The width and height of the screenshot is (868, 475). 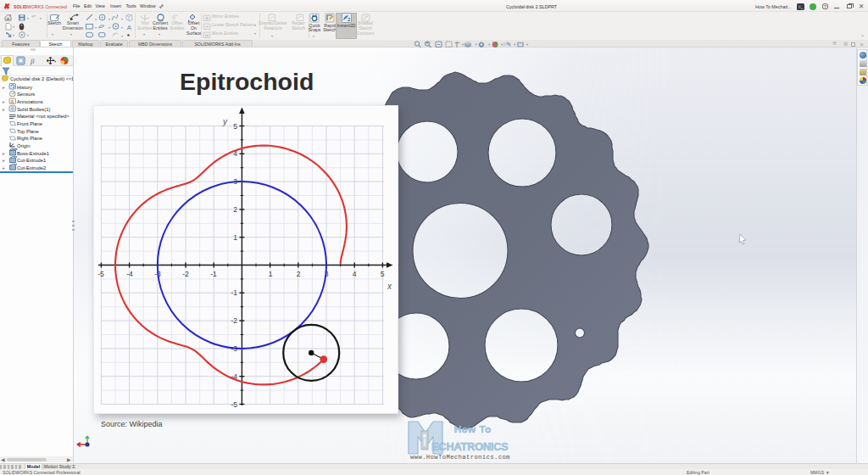 What do you see at coordinates (130, 274) in the screenshot?
I see `svg-text: -4` at bounding box center [130, 274].